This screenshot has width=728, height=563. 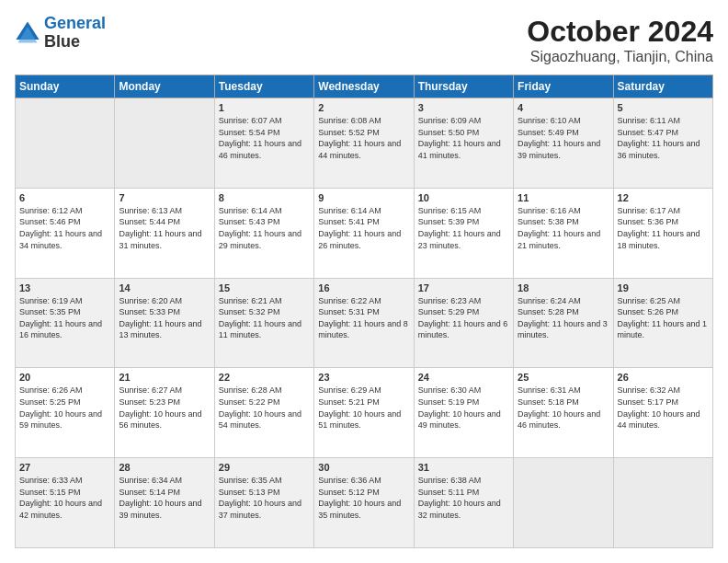 What do you see at coordinates (364, 138) in the screenshot?
I see `day-info: Sunrise: 6:08 AM Sunset: 5:52 PM Dayligh…` at bounding box center [364, 138].